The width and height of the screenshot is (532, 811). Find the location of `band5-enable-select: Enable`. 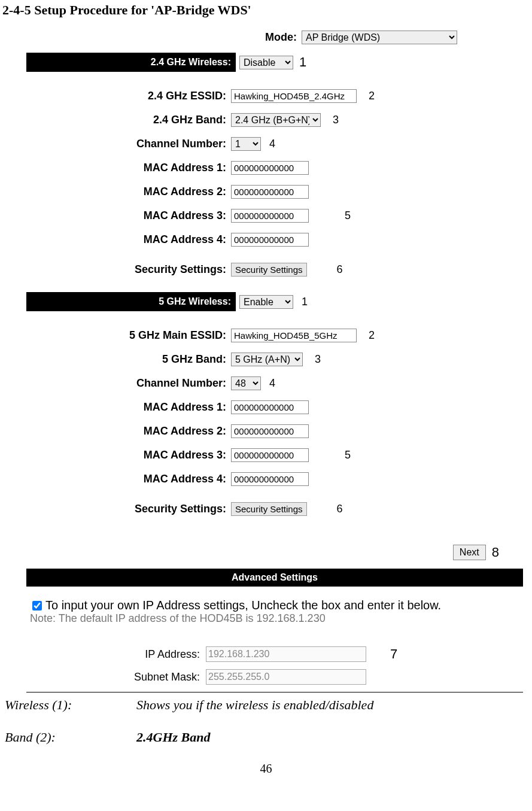

band5-enable-select: Enable is located at coordinates (266, 302).